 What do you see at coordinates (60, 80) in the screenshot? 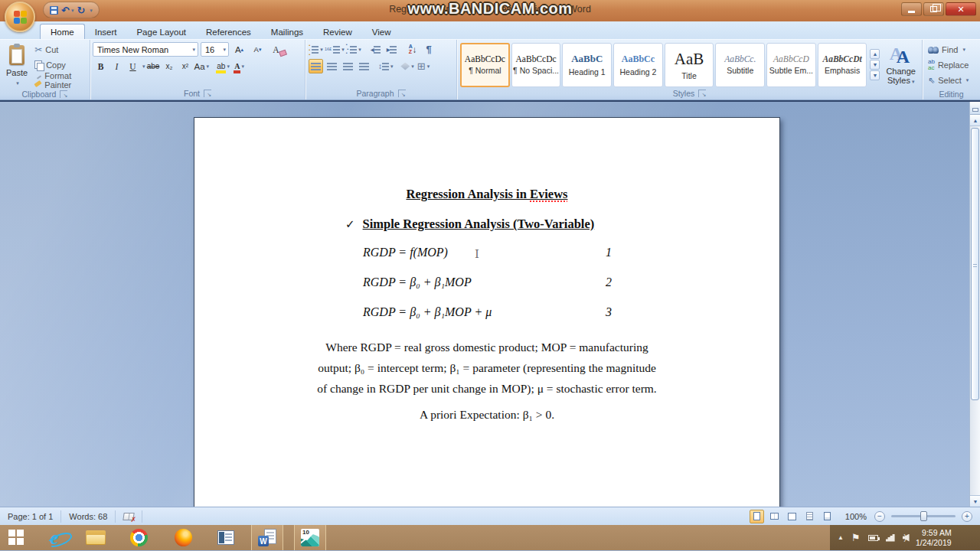
I see `format-painter-button: Format Painter` at bounding box center [60, 80].